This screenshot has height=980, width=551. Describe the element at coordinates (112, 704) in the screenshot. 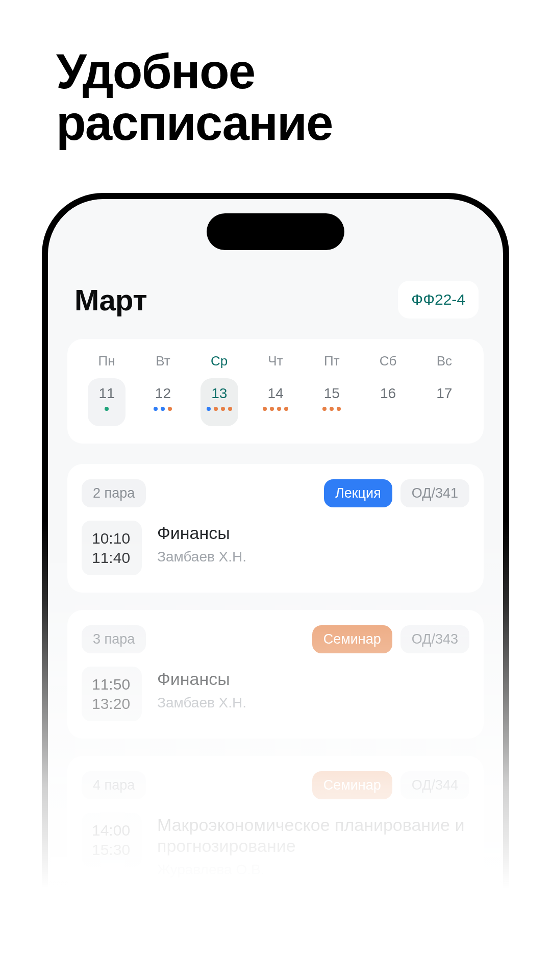

I see `time-end: 13:20` at that location.